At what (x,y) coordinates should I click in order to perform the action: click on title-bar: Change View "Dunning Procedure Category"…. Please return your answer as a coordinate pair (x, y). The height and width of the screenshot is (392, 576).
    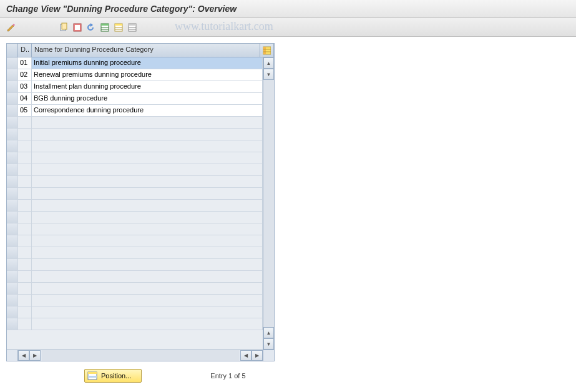
    Looking at the image, I should click on (288, 9).